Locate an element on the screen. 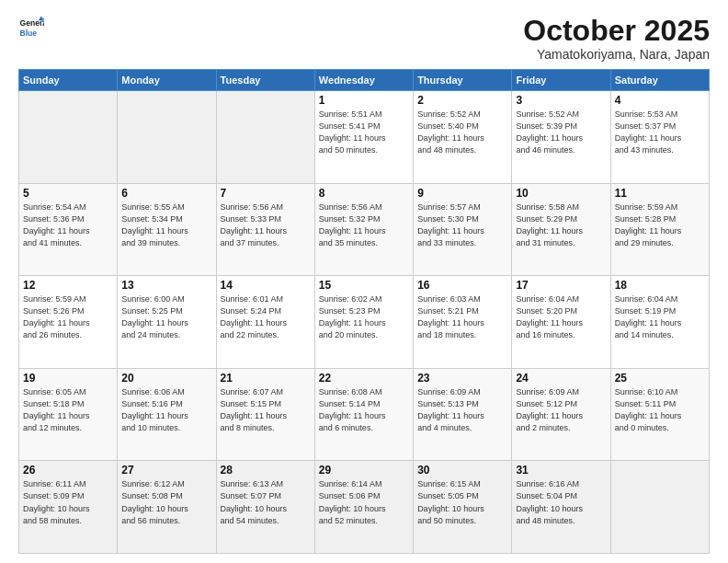 This screenshot has height=563, width=728. table-row: 4Sunrise: 5:53 AMSunset: 5:37 PMDaylight… is located at coordinates (660, 138).